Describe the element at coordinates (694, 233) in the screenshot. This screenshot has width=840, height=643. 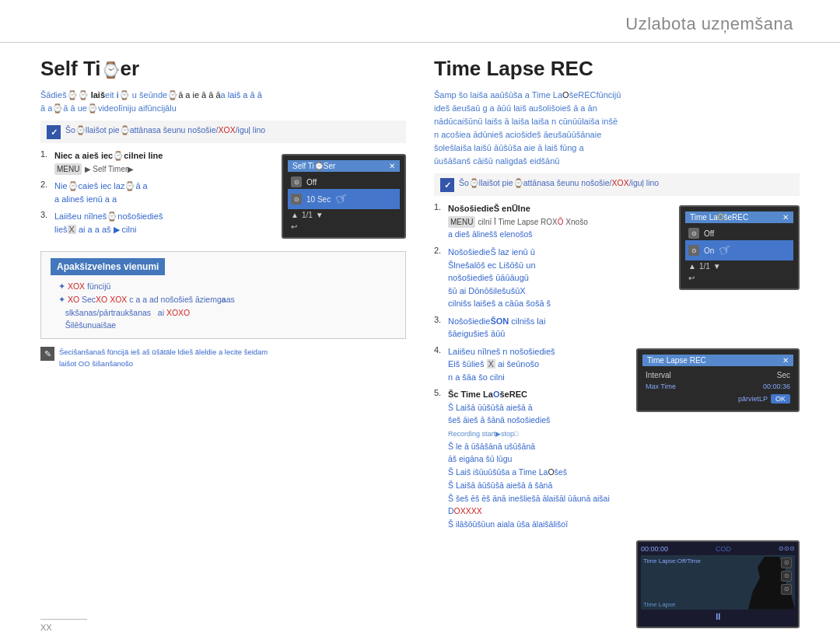
I see `tl-row-off-icon: ⊙` at that location.